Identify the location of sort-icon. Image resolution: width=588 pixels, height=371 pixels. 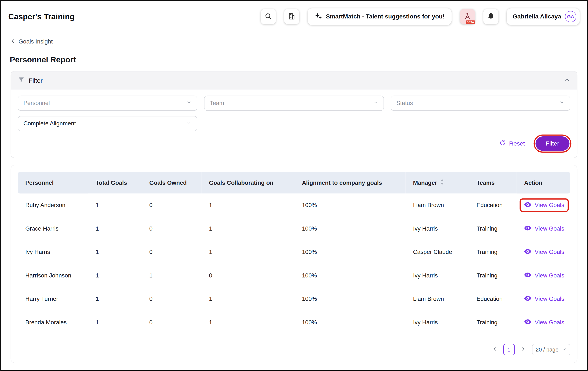
(442, 183).